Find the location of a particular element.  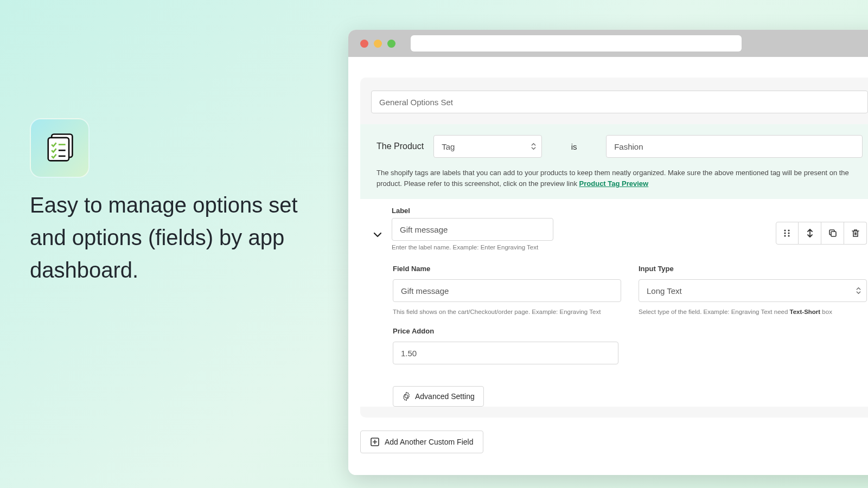

window-titlebar is located at coordinates (608, 43).